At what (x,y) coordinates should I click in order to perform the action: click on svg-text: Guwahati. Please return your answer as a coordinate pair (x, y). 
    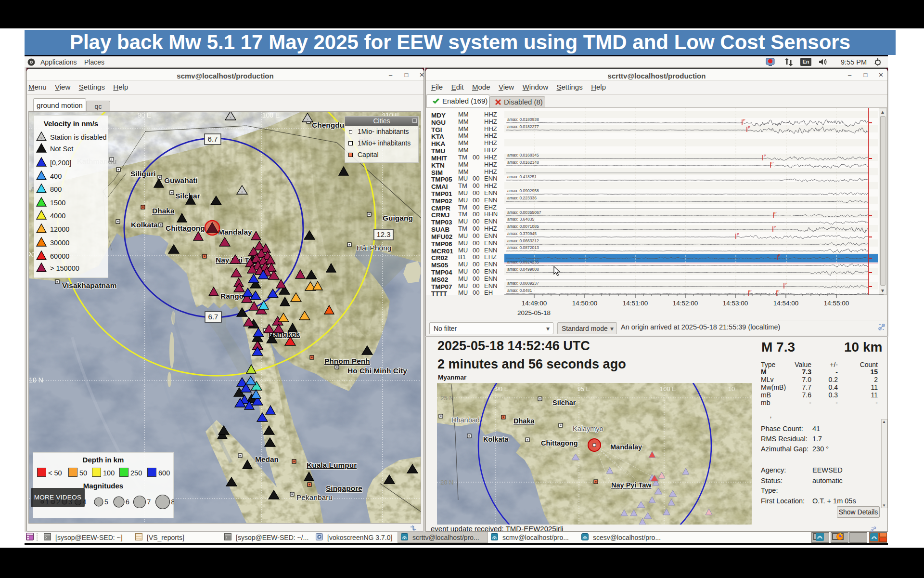
    Looking at the image, I should click on (181, 180).